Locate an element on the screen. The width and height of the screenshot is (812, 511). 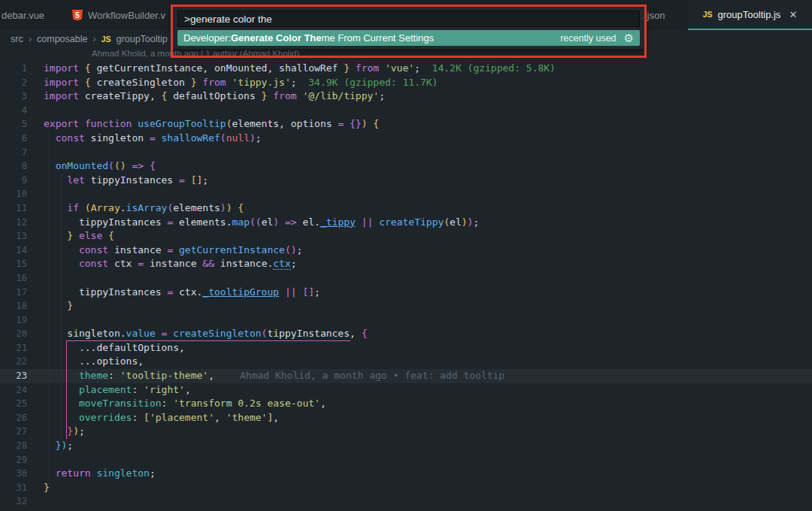
breadcrumb-item-file: groupTooltip is located at coordinates (142, 39).